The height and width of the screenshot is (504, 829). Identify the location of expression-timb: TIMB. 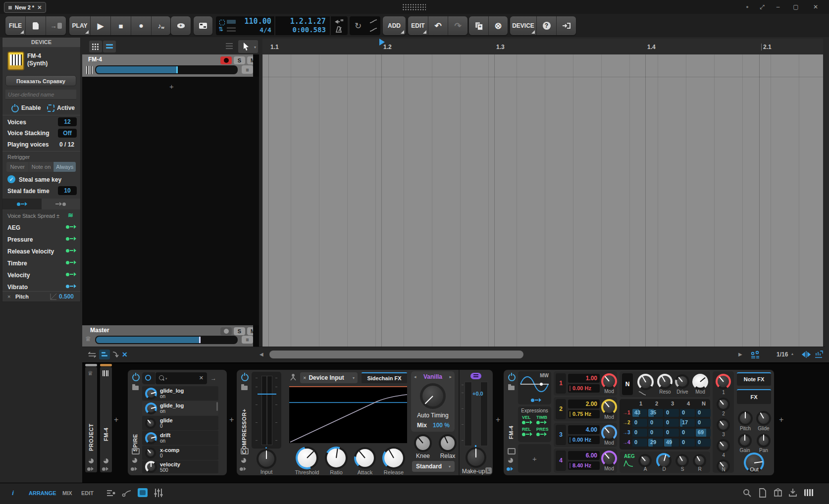
(542, 417).